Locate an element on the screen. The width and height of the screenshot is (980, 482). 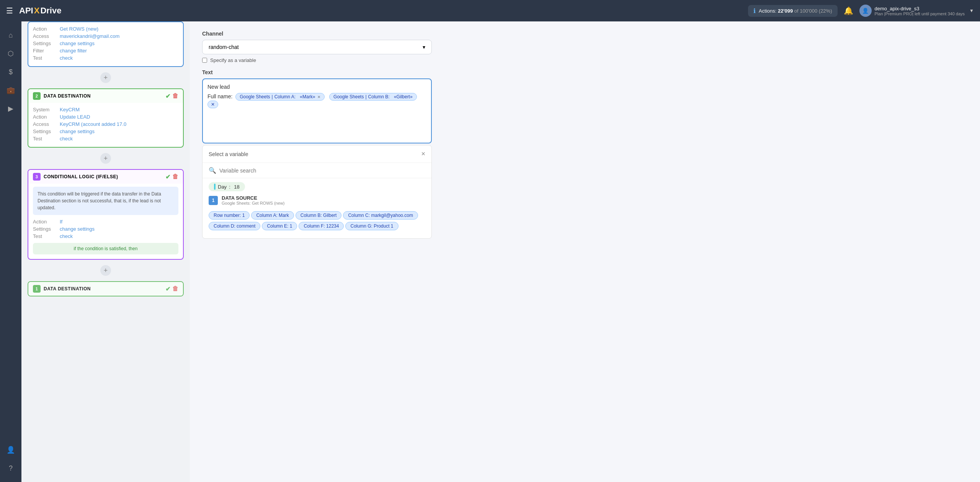
fullname-prefix: Full name: is located at coordinates (220, 96).